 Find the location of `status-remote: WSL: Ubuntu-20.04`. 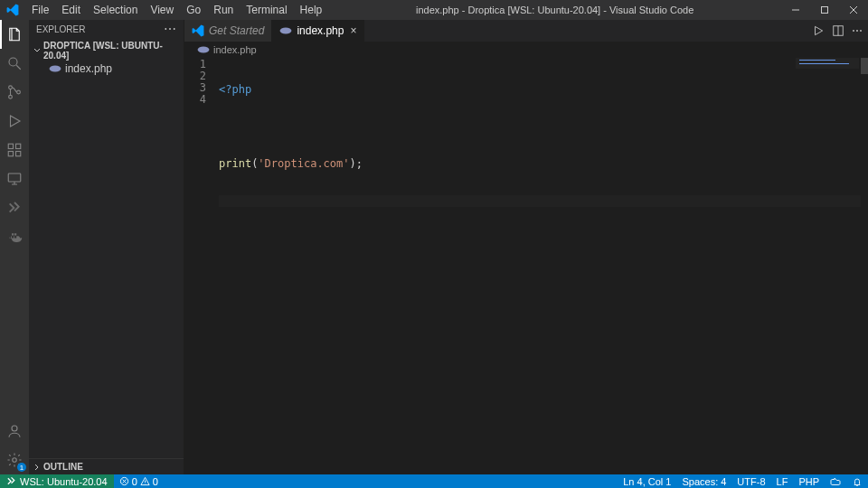

status-remote: WSL: Ubuntu-20.04 is located at coordinates (57, 481).